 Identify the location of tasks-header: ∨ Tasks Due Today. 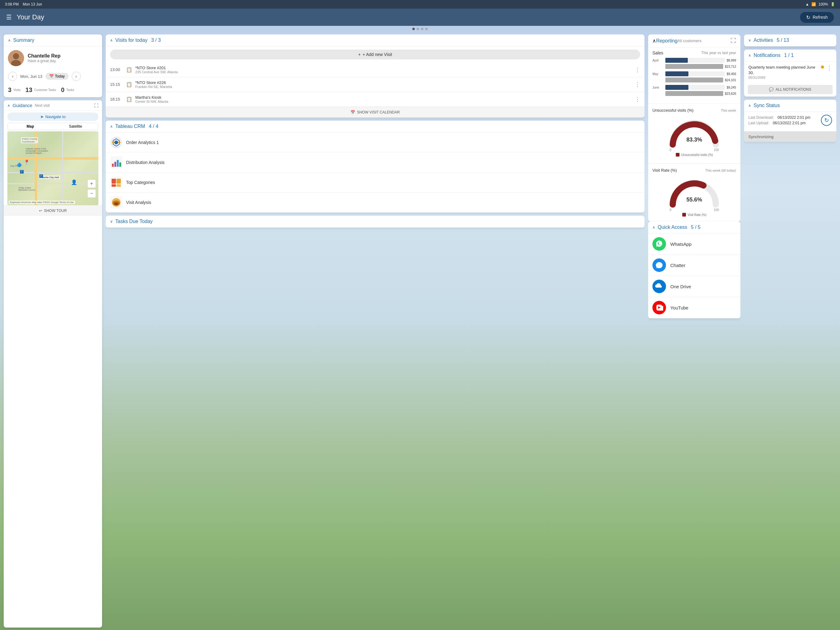
(375, 222).